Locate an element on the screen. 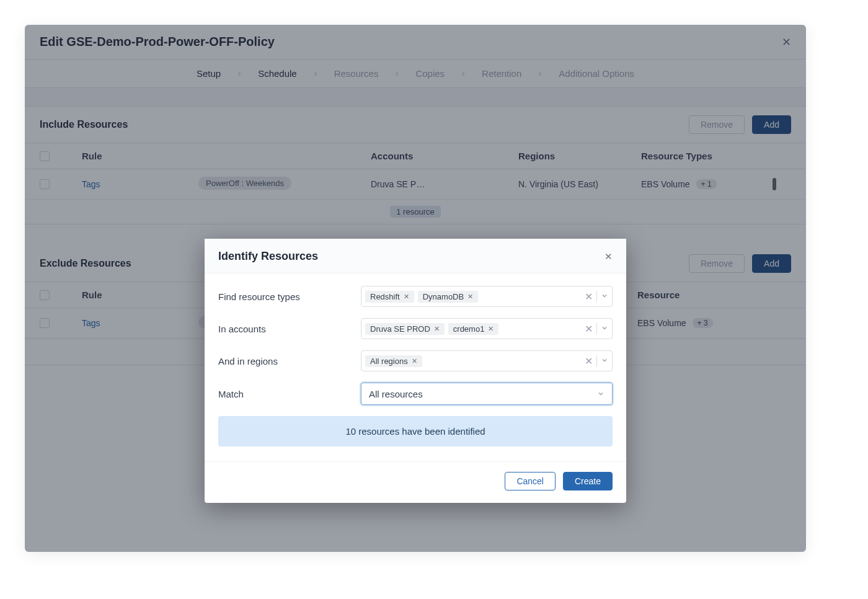 The height and width of the screenshot is (599, 868). resource-type-tag: Redshift✕ is located at coordinates (389, 296).